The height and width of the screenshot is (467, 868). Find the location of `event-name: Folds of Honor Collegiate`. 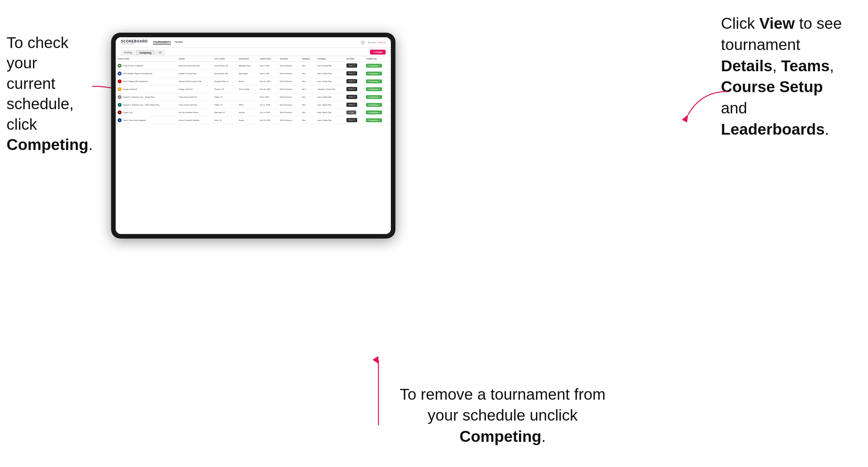

event-name: Folds of Honor Collegiate is located at coordinates (133, 66).